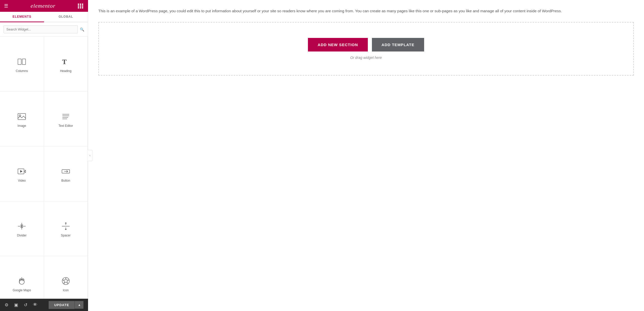 Image resolution: width=644 pixels, height=311 pixels. I want to click on icon-widget-icon, so click(66, 281).